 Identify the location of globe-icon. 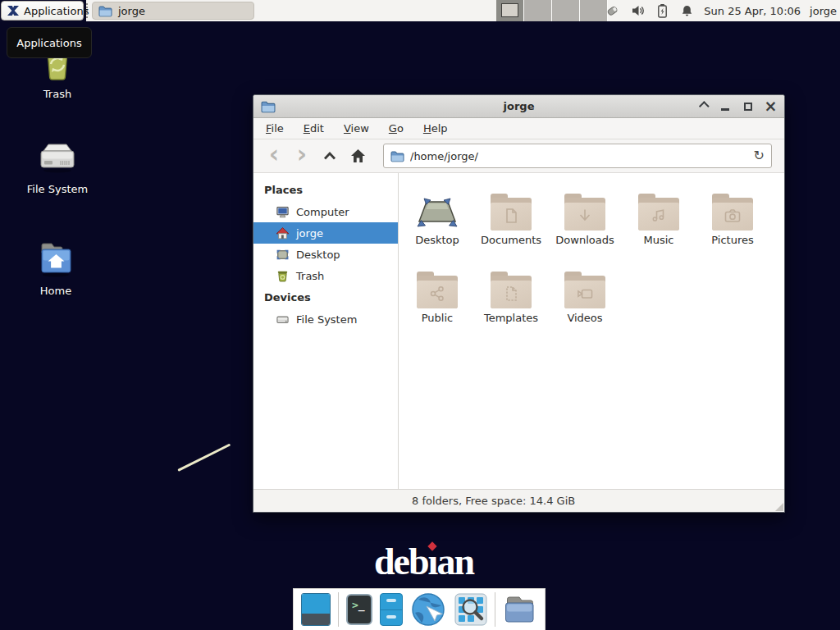
(428, 610).